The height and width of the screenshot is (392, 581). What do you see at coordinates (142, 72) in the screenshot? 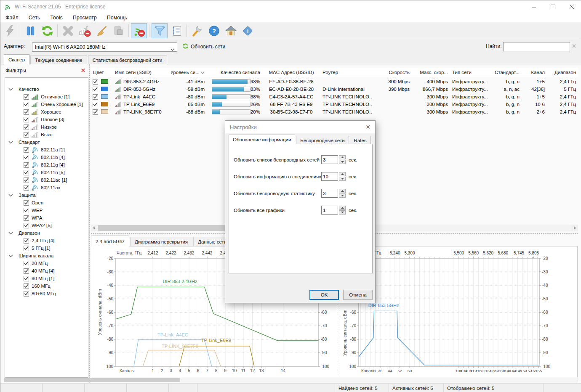
I see `column-header-ssid: Имя сети (SSID)` at bounding box center [142, 72].